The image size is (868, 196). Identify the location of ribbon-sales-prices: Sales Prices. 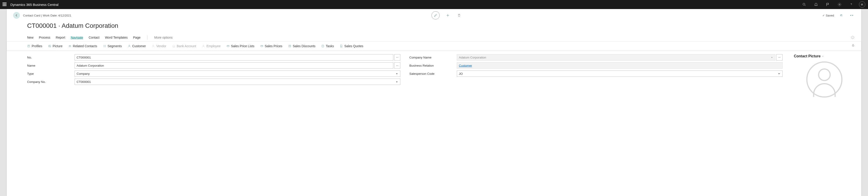
(271, 46).